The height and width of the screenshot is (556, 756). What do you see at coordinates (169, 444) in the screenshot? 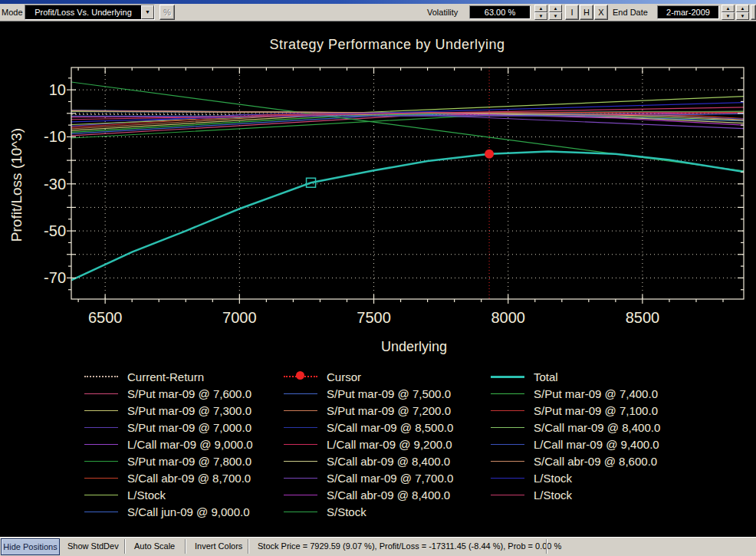
I see `legend-column: Current-ReturnS/Put mar-09 @ 7,600.0S/Pu…` at bounding box center [169, 444].